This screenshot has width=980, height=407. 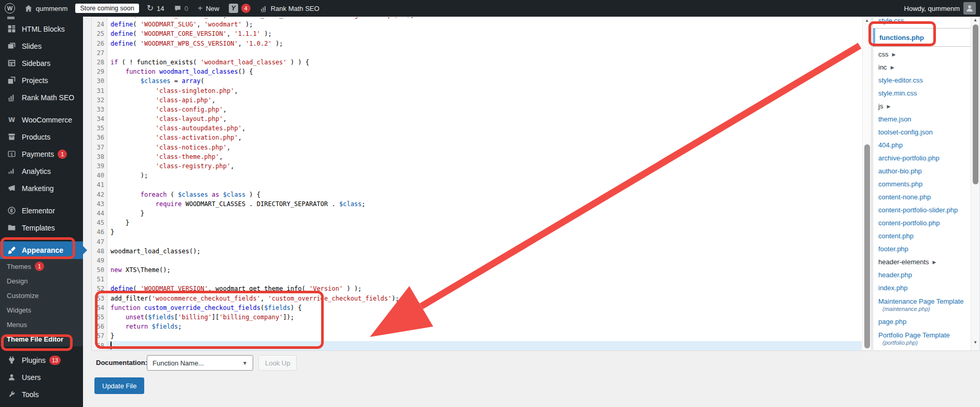 I want to click on file-tree-item-index-php: index.php, so click(x=923, y=288).